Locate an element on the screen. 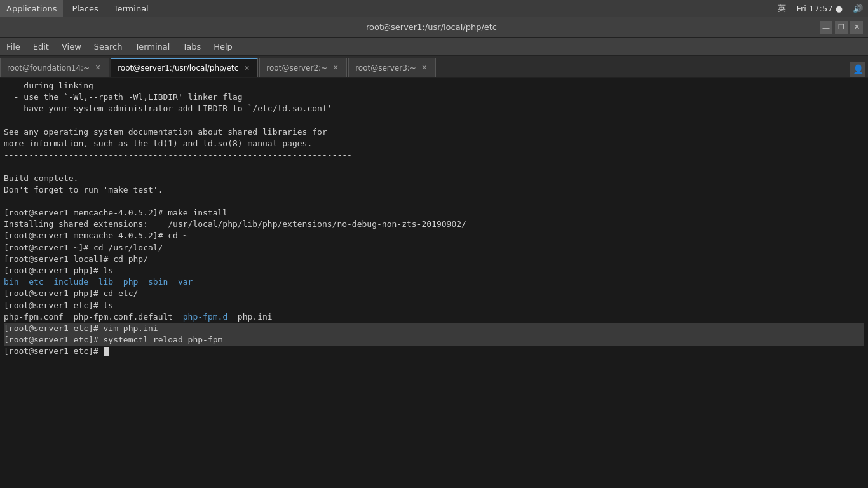 This screenshot has height=488, width=868. term-line: See any operating system documentation a… is located at coordinates (434, 132).